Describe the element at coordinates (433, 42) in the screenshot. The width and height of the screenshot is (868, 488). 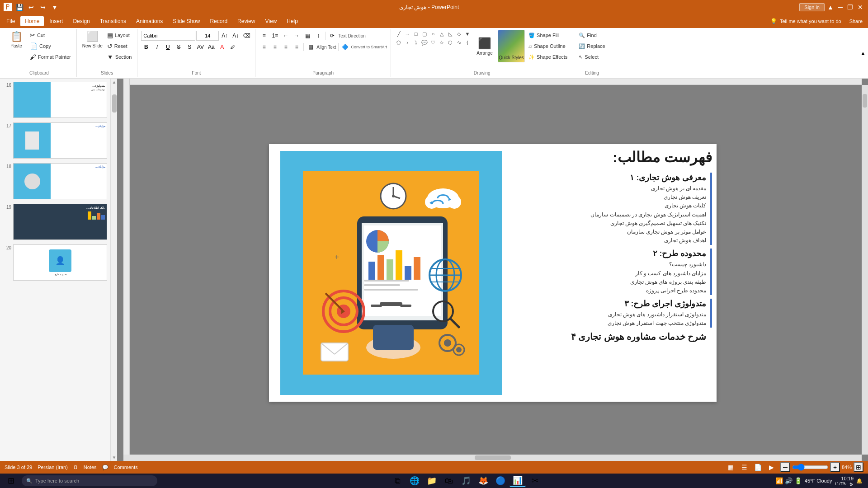
I see `shape-heart: ♡` at that location.